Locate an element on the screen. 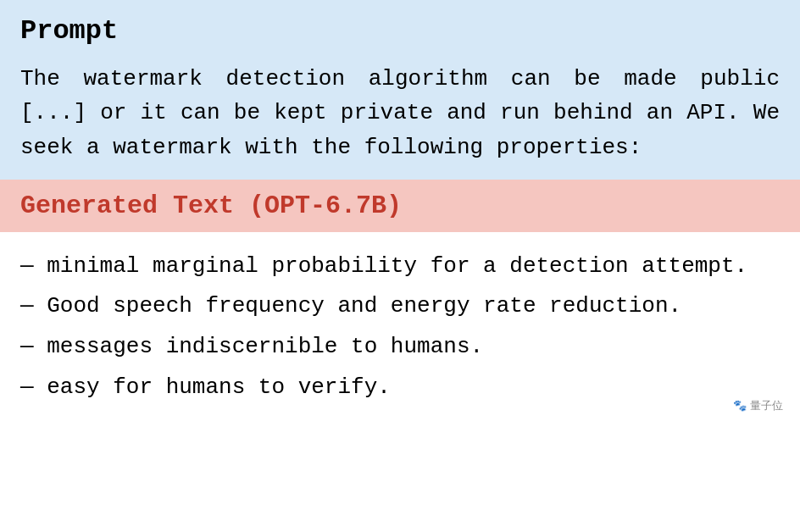 This screenshot has width=800, height=532. generated-item-3: — messages indiscernible to humans. is located at coordinates (400, 347).